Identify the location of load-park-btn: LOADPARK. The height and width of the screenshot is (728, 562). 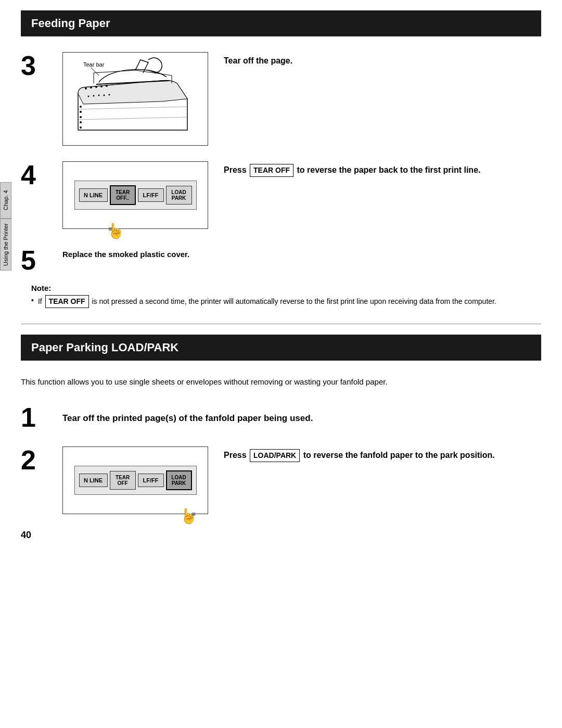
(179, 195).